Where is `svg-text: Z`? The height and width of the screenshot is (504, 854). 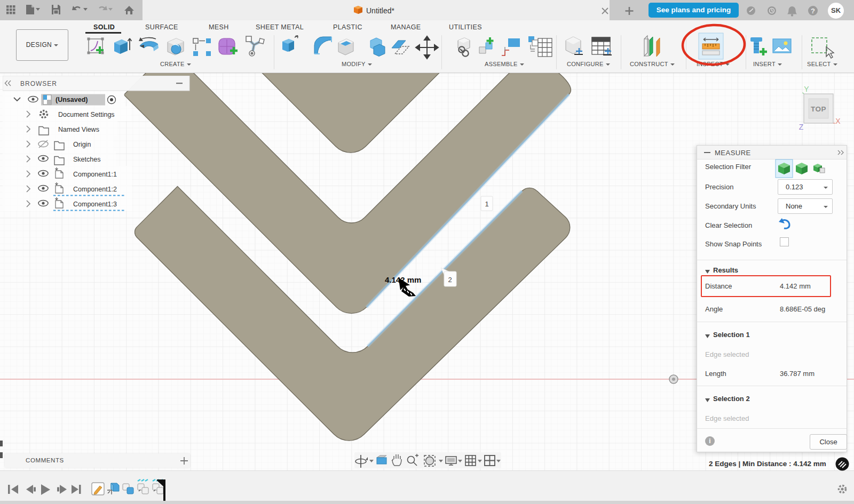 svg-text: Z is located at coordinates (802, 127).